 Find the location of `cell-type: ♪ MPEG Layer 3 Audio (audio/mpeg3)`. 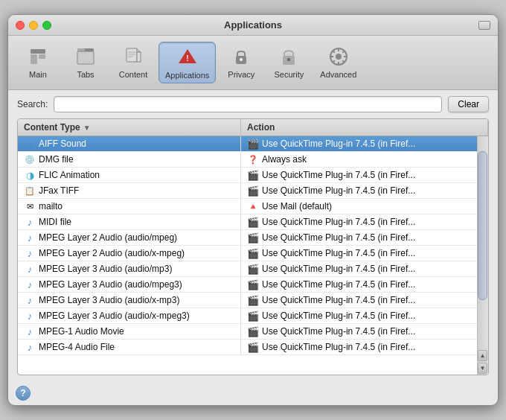

cell-type: ♪ MPEG Layer 3 Audio (audio/mpeg3) is located at coordinates (129, 284).